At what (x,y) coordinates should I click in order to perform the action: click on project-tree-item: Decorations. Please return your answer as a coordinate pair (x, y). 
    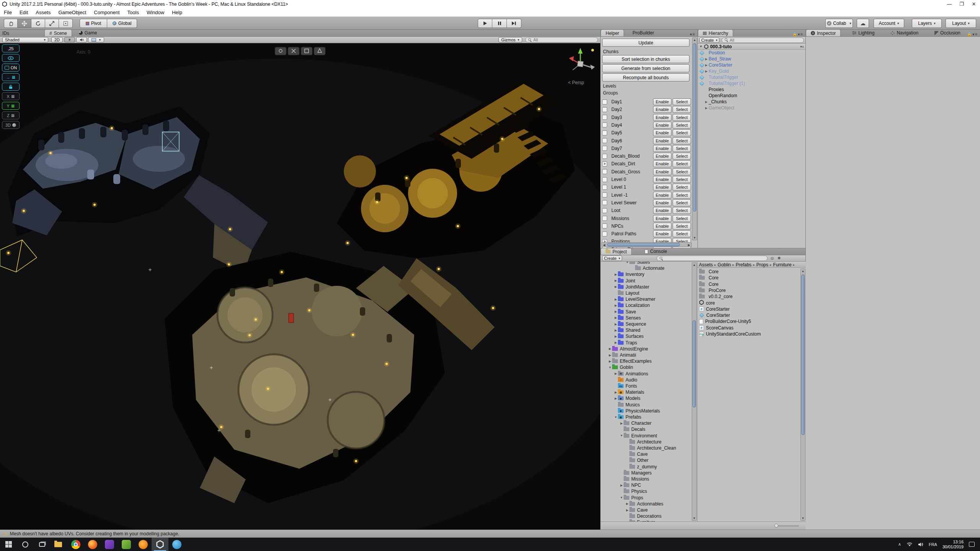
    Looking at the image, I should click on (646, 516).